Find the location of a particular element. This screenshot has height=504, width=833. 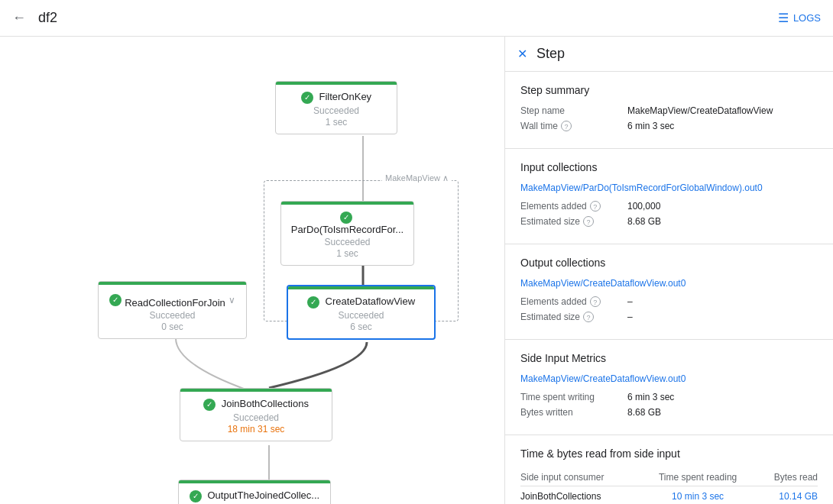

input-elements-value: 100,000 is located at coordinates (643, 206).